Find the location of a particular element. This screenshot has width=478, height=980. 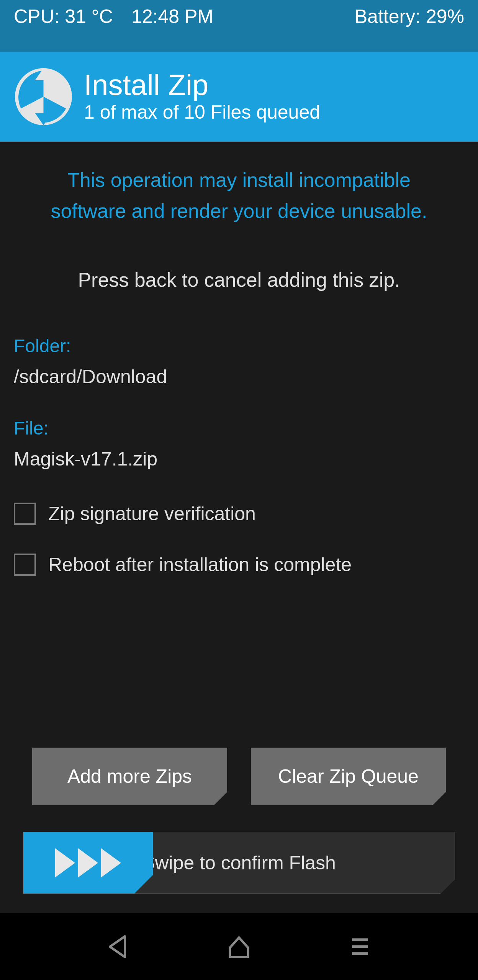

status-bar: CPU: 31 °C 12:48 PM Battery: 29% is located at coordinates (239, 26).